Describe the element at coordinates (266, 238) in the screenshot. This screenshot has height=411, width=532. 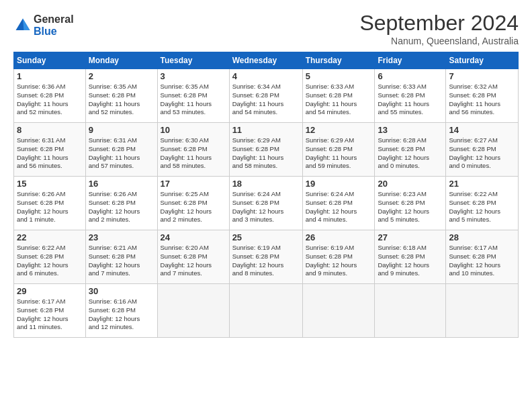
I see `day-number: 25` at that location.